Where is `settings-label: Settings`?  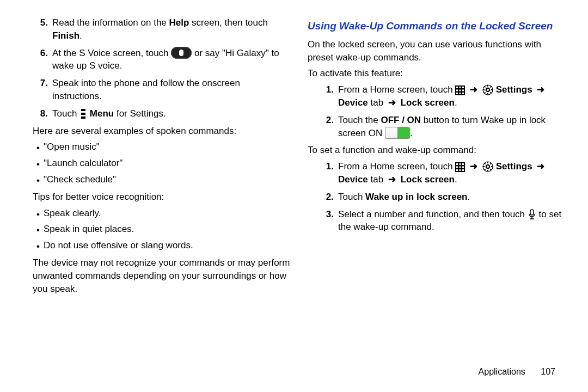
settings-label: Settings is located at coordinates (514, 89).